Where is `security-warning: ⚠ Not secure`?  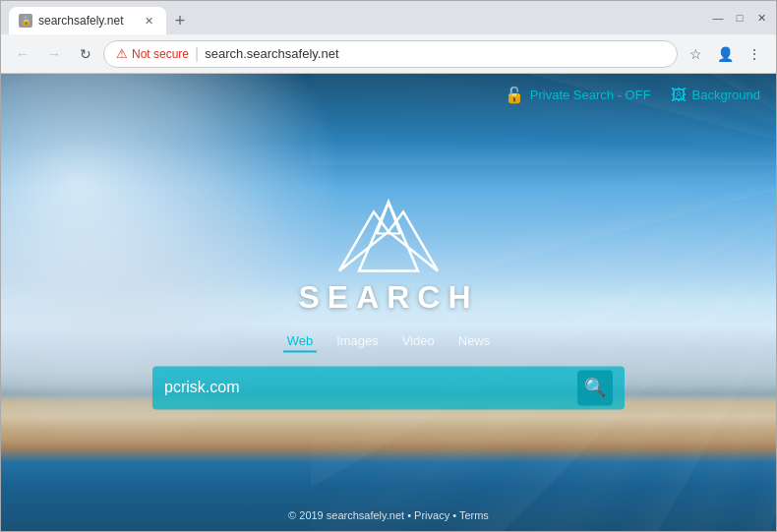
security-warning: ⚠ Not secure is located at coordinates (152, 53).